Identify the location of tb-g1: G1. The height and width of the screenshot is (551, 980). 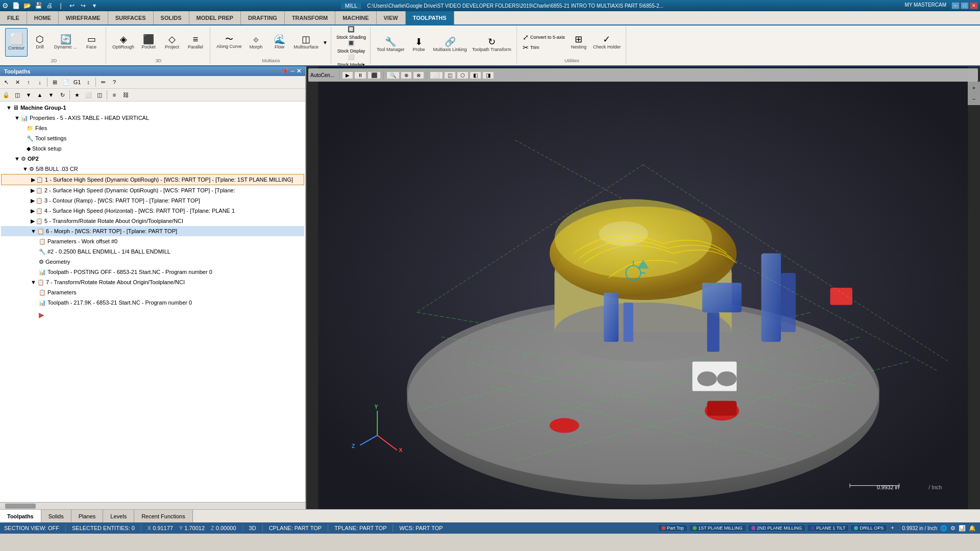
(77, 82).